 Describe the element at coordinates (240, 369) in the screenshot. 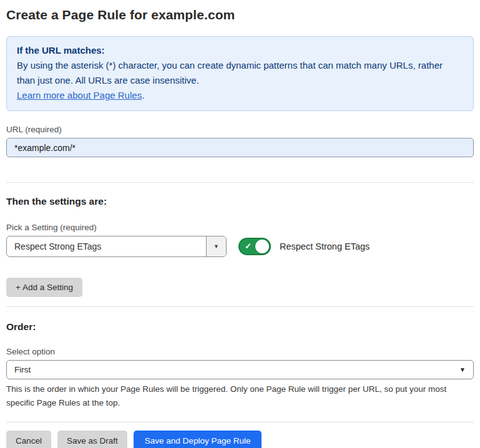

I see `order-select: First ▼` at that location.